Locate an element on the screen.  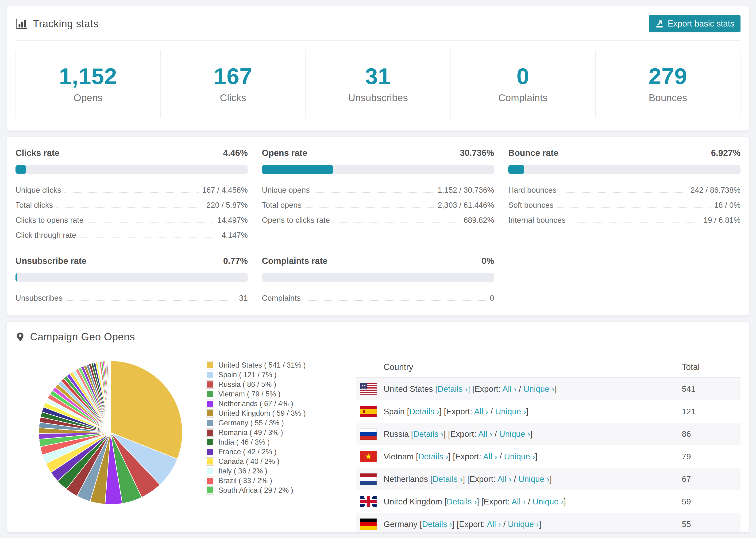
legend-item: United Kingdom ( 59 / 3% ) is located at coordinates (276, 413).